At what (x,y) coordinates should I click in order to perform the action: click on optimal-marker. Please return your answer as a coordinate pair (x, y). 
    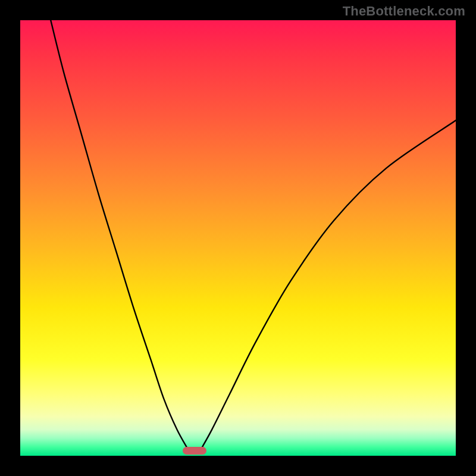
    Looking at the image, I should click on (195, 451).